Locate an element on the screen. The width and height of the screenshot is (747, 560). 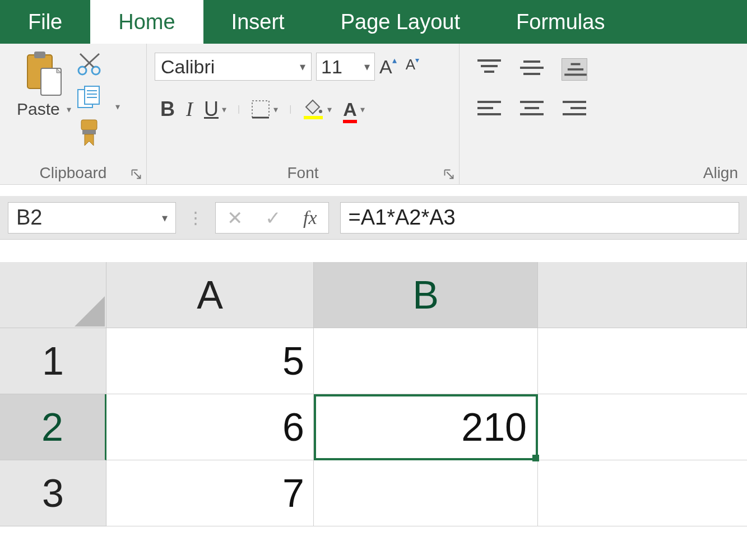
name-box: B2▾ is located at coordinates (92, 218).